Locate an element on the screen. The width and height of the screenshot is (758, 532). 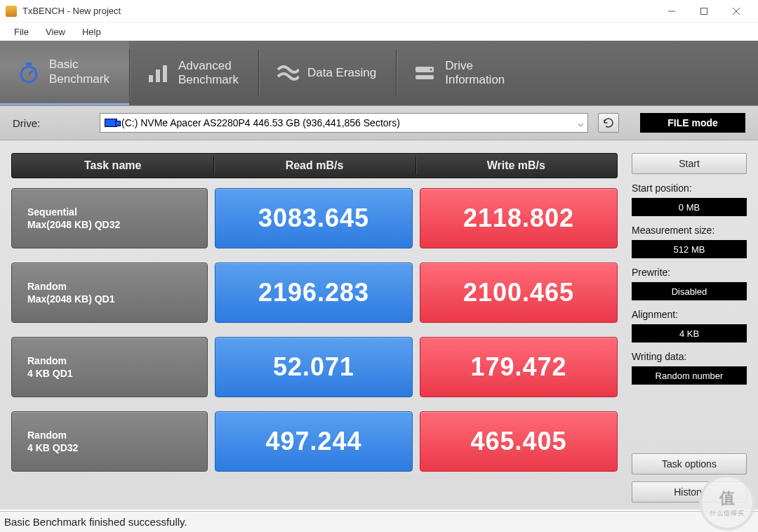
tabstrip: BasicBenchmark AdvancedBenchmark Data Er… is located at coordinates (379, 73).